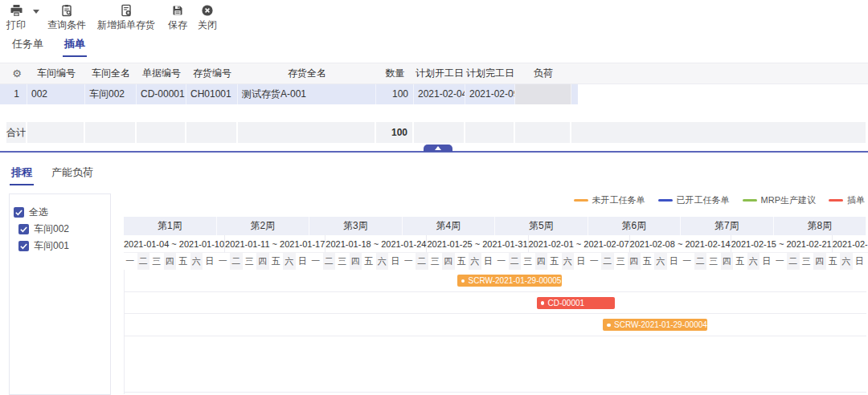 This screenshot has width=868, height=395. What do you see at coordinates (275, 244) in the screenshot?
I see `week-range-cell: 2021-01-11 ~ 2021-01-17` at bounding box center [275, 244].